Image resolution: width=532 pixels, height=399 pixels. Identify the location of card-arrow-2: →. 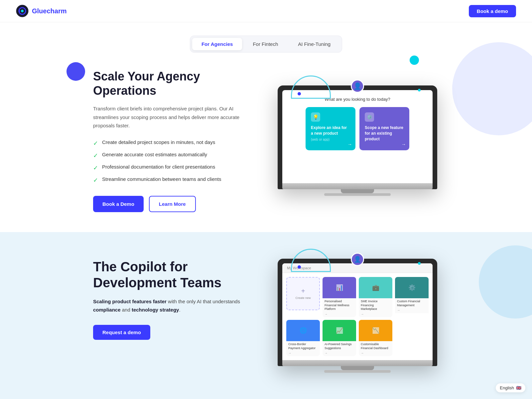
(412, 311).